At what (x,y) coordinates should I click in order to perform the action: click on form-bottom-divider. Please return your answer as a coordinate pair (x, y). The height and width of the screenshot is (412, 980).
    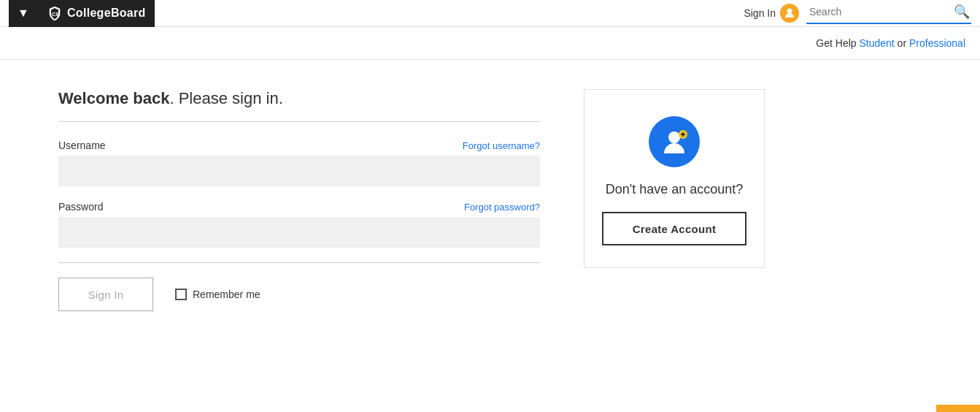
    Looking at the image, I should click on (299, 263).